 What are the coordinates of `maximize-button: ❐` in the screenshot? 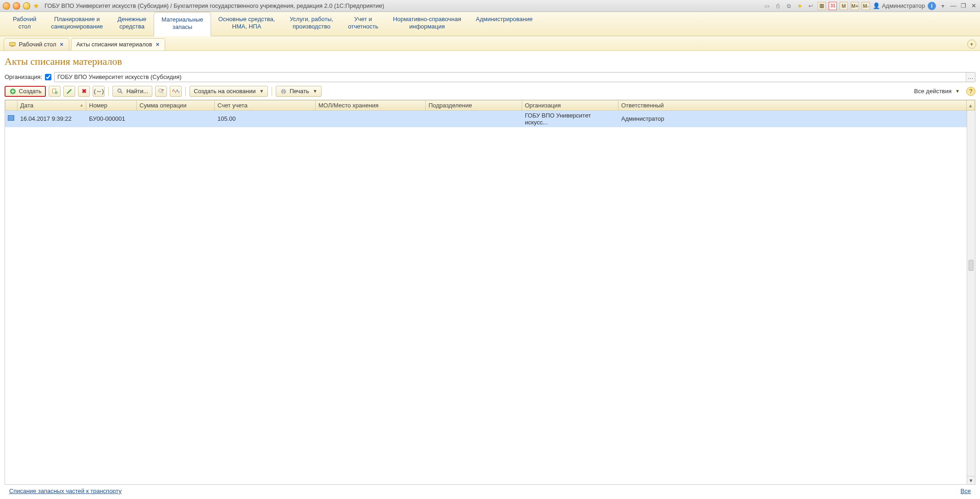 It's located at (963, 6).